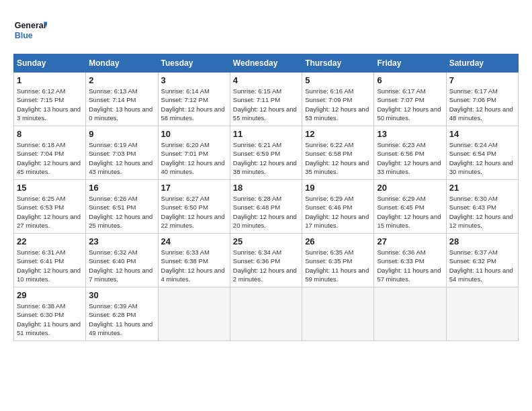 The width and height of the screenshot is (532, 411). What do you see at coordinates (50, 134) in the screenshot?
I see `day-number: 8` at bounding box center [50, 134].